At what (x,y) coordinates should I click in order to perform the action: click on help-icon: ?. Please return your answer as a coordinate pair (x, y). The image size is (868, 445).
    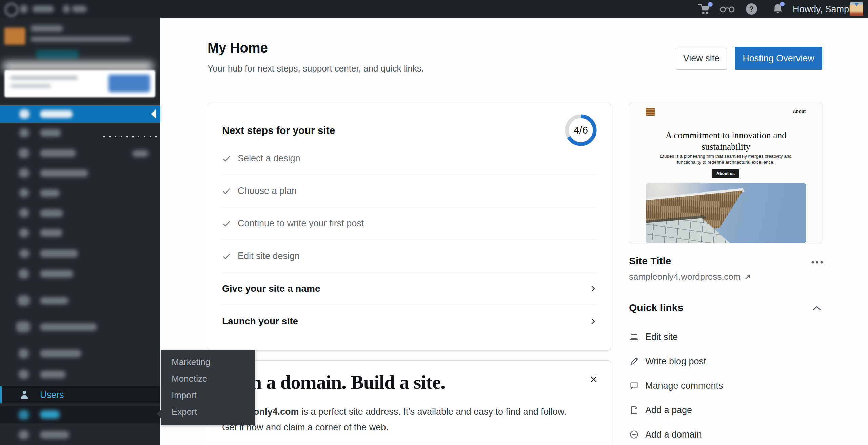
    Looking at the image, I should click on (751, 9).